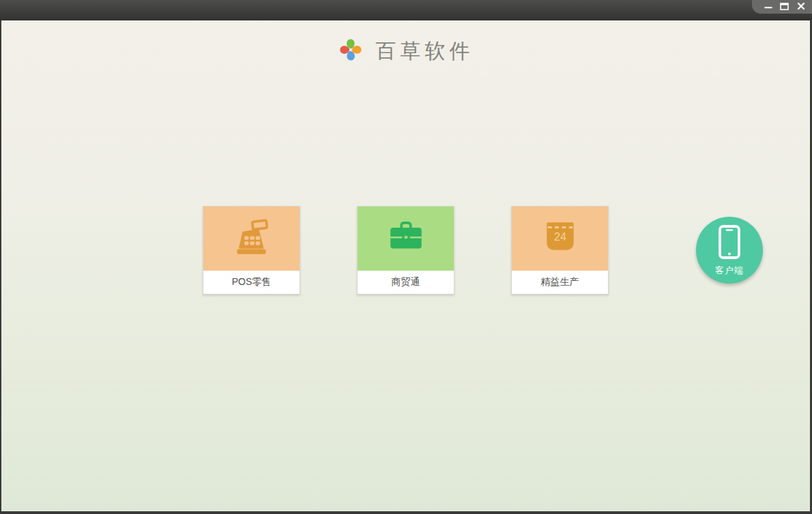 Image resolution: width=812 pixels, height=514 pixels. I want to click on product-card-trade: 商贸通, so click(405, 250).